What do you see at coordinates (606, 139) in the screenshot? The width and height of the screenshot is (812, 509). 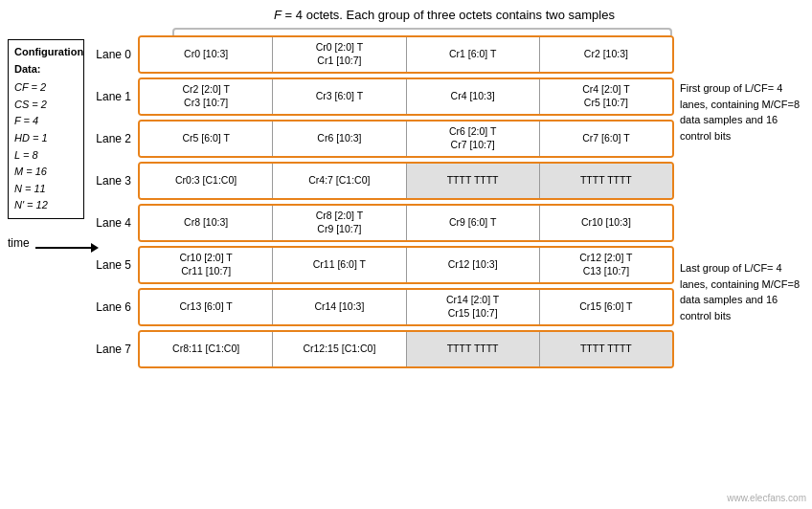 I see `cell-2-3: Cr7 [6:0] T` at bounding box center [606, 139].